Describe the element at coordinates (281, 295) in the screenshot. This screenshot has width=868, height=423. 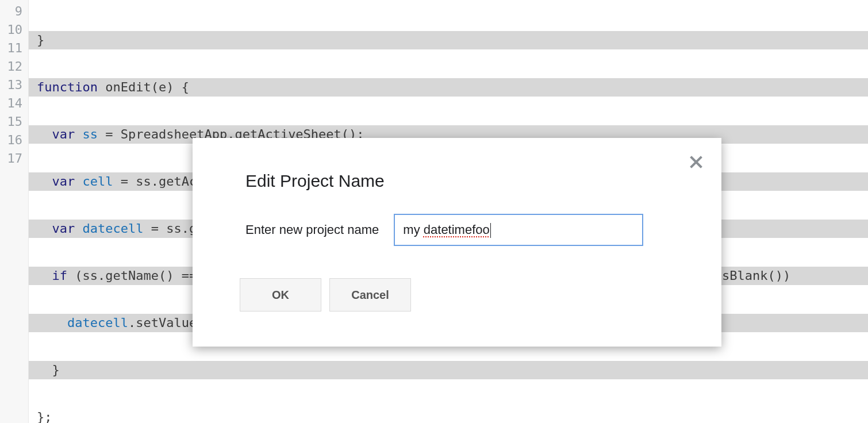
I see `ok-button: OK` at that location.